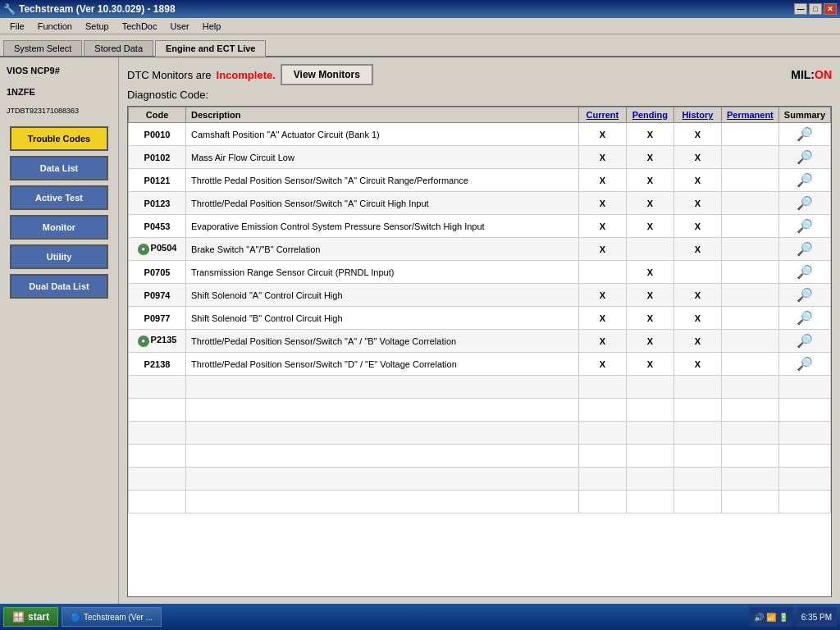 Image resolution: width=840 pixels, height=630 pixels. What do you see at coordinates (650, 249) in the screenshot?
I see `dtc-pending` at bounding box center [650, 249].